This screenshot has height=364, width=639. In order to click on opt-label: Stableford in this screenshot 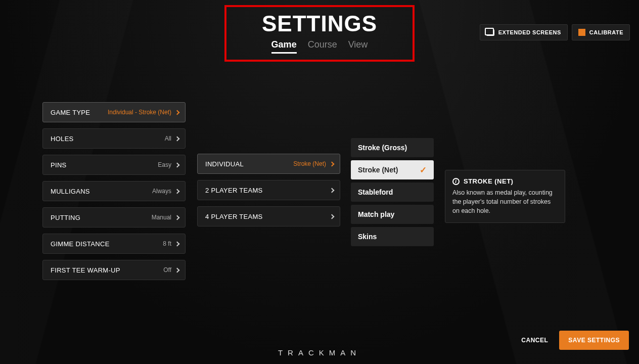, I will do `click(375, 192)`.